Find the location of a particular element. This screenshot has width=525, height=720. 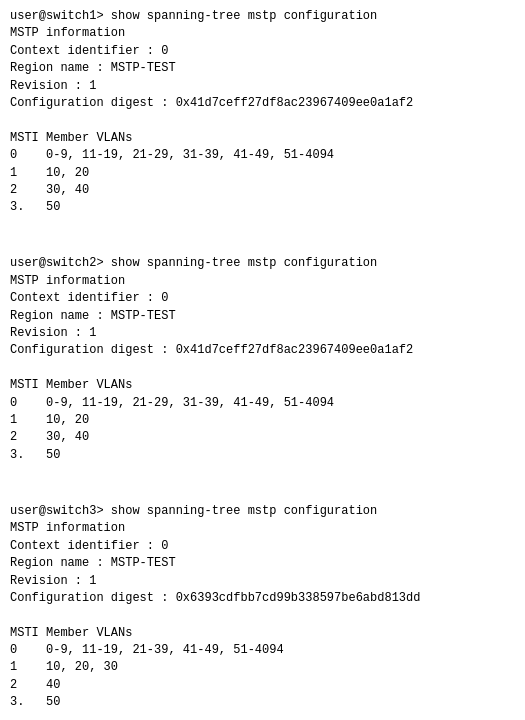

terminal-line: user@switch2> show spanning-tree mstp co… is located at coordinates (262, 264).